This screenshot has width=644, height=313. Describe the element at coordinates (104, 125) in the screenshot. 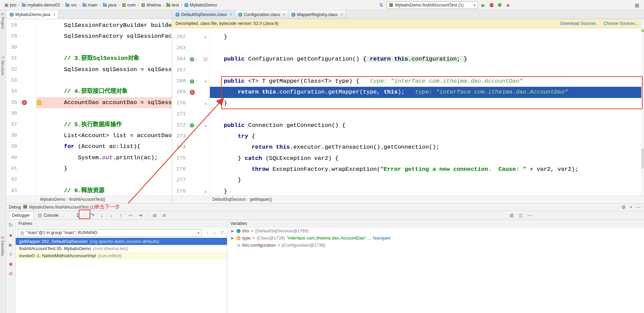

I see `code-text: // 5.执行数据库操作` at that location.